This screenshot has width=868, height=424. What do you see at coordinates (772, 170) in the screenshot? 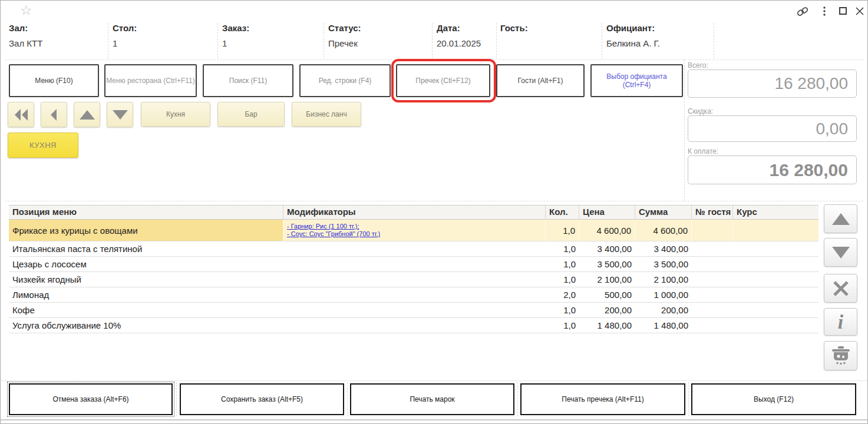
I see `payable-input: 16 280,00` at bounding box center [772, 170].